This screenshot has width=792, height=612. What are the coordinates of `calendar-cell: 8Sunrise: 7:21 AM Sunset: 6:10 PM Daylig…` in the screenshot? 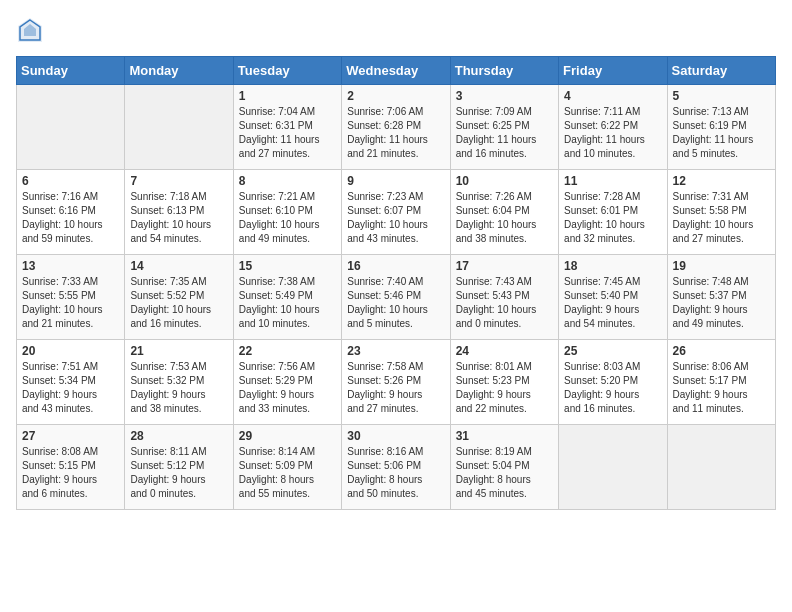 It's located at (287, 212).